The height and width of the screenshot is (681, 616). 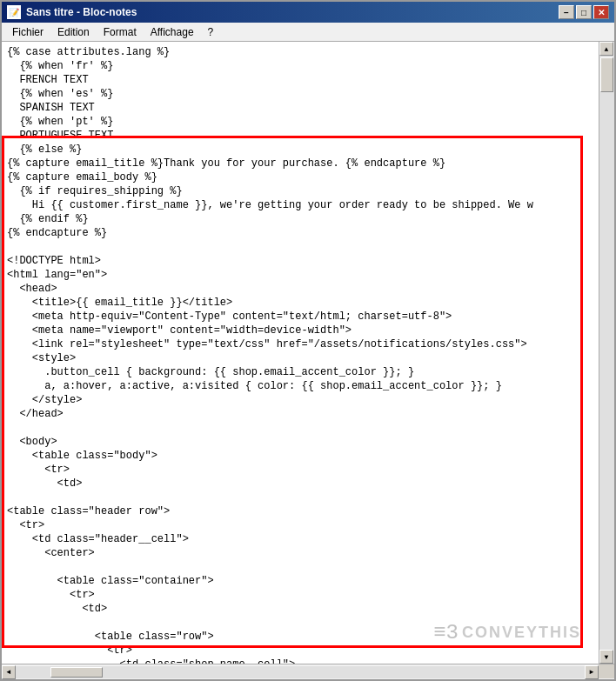 I want to click on maximize-button: □, so click(x=584, y=12).